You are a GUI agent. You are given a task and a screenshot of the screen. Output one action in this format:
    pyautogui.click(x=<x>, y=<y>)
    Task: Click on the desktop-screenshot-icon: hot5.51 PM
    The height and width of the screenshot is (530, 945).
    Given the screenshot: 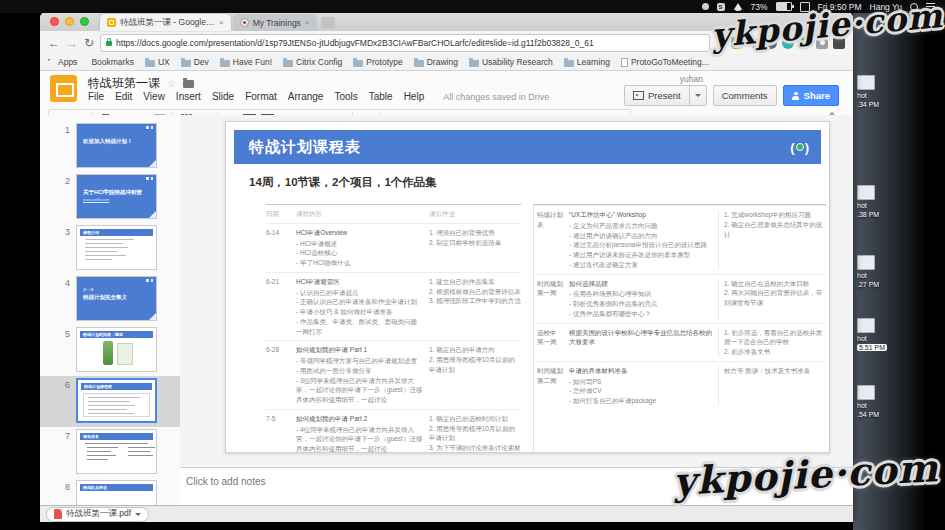 What is the action you would take?
    pyautogui.click(x=887, y=336)
    